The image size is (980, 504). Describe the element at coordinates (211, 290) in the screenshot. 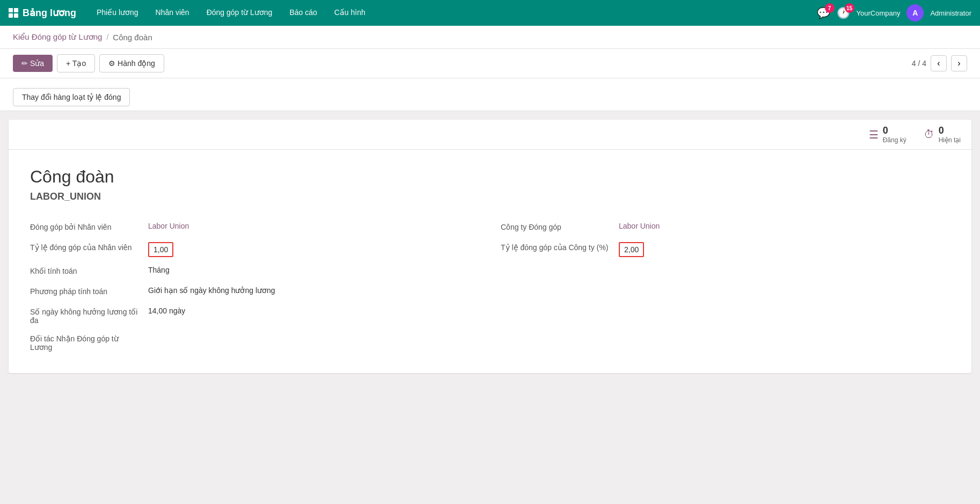

I see `field-value-phuong-phap: Giới hạn số ngày không hưởng lương` at that location.